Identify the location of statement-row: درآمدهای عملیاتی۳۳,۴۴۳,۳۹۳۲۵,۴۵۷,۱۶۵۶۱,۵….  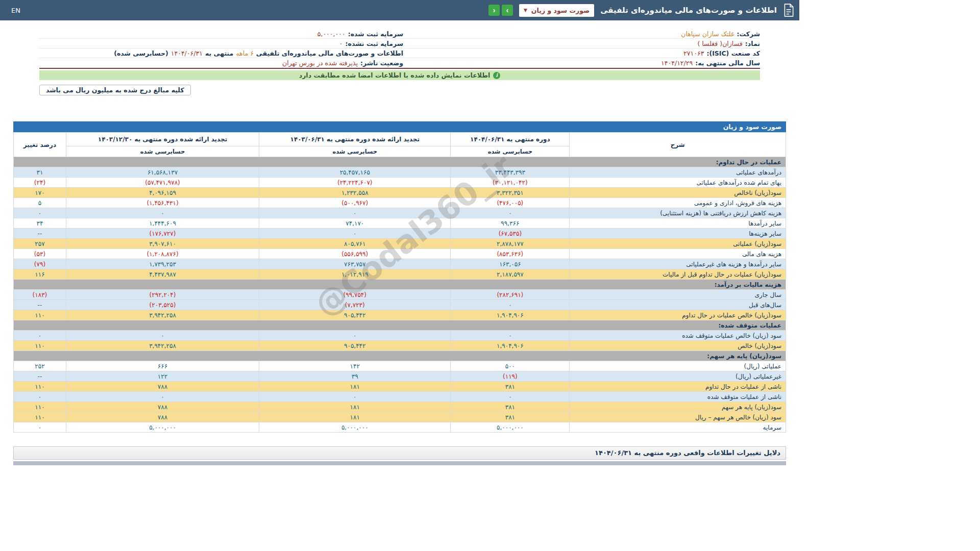
(400, 172).